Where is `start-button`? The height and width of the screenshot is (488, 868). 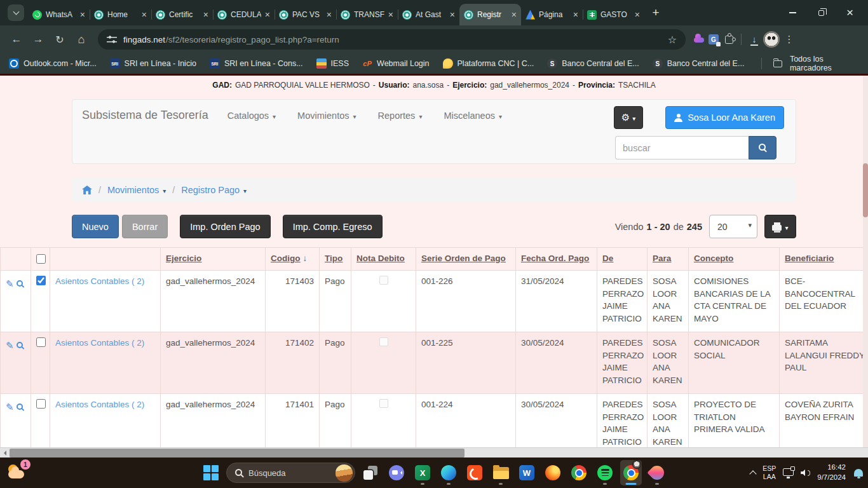
start-button is located at coordinates (211, 473).